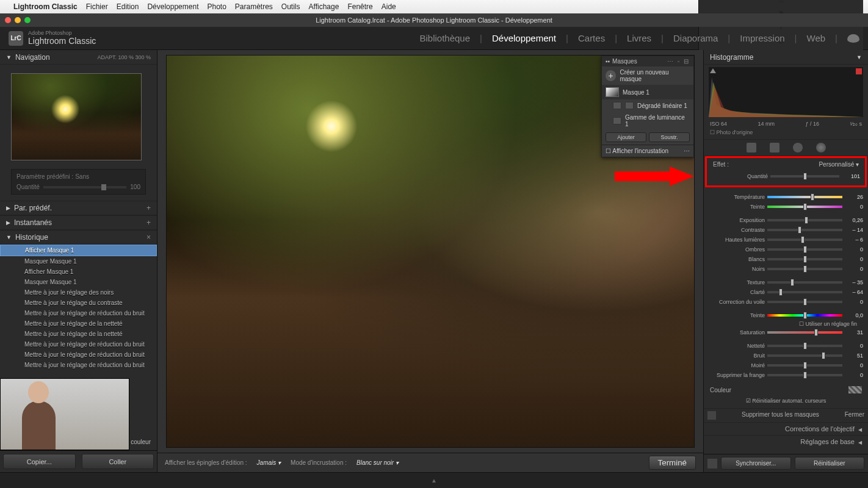 The height and width of the screenshot is (488, 868). Describe the element at coordinates (118, 461) in the screenshot. I see `paste-button: Coller` at that location.